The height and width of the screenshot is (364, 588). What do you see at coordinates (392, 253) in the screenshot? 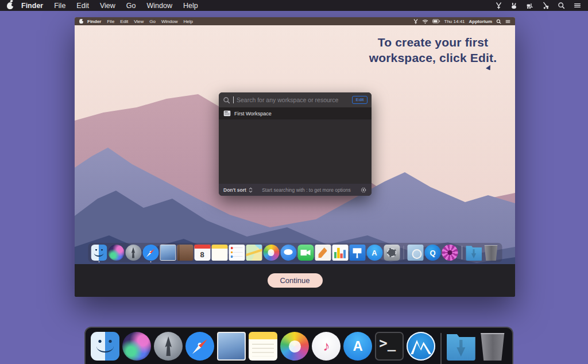
I see `system-preferences-icon` at bounding box center [392, 253].